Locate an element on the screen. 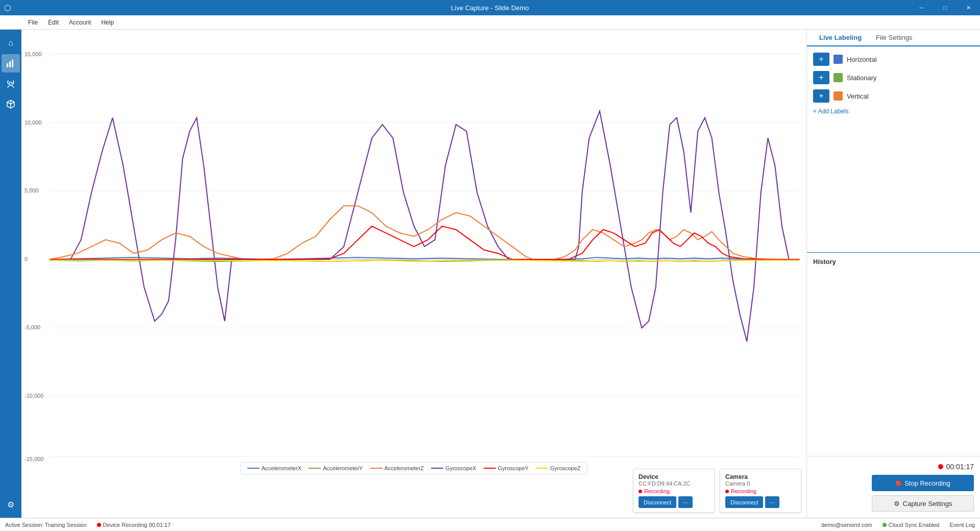 The width and height of the screenshot is (980, 531). right-panel-tabs: Live Labeling File Settings is located at coordinates (893, 38).